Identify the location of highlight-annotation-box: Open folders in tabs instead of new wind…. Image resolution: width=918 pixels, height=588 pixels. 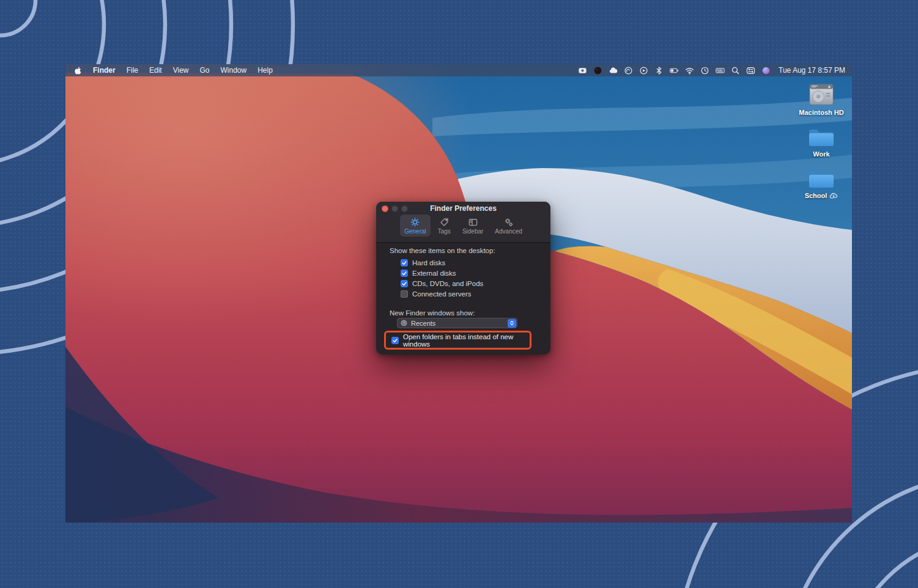
(457, 340).